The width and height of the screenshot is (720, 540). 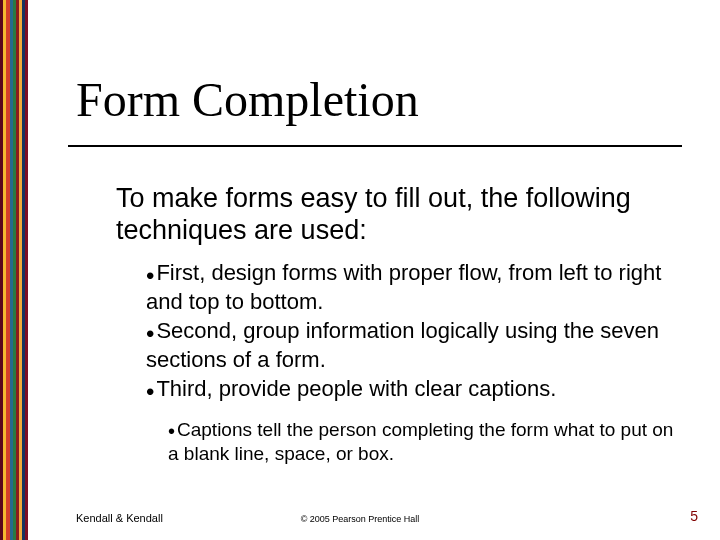 What do you see at coordinates (14, 270) in the screenshot?
I see `decorative-stripe` at bounding box center [14, 270].